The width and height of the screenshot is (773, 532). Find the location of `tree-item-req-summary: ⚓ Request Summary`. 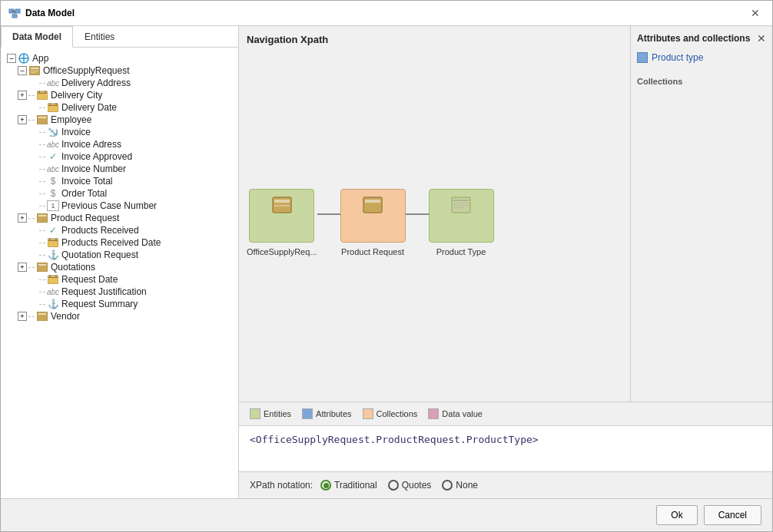

tree-item-req-summary: ⚓ Request Summary is located at coordinates (120, 304).